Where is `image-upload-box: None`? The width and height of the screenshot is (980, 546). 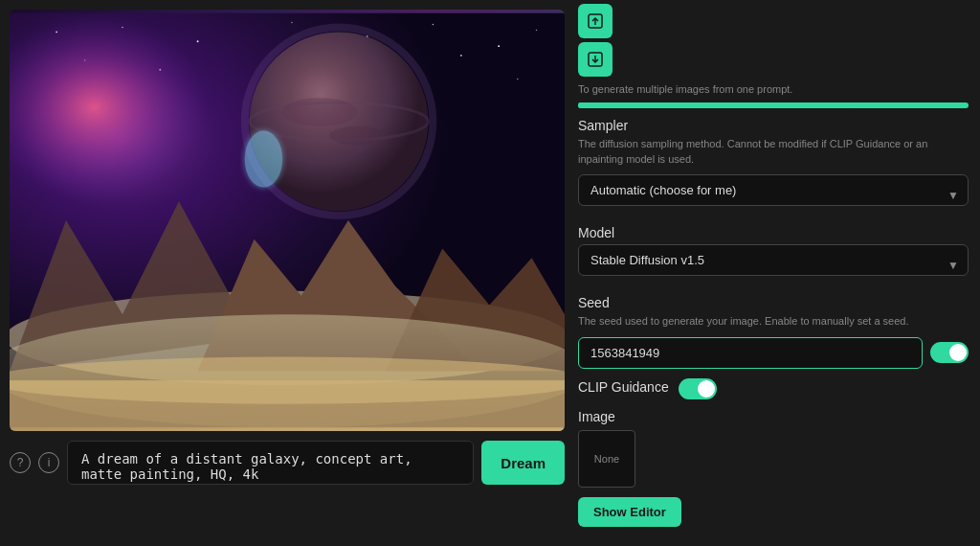
image-upload-box: None is located at coordinates (607, 459).